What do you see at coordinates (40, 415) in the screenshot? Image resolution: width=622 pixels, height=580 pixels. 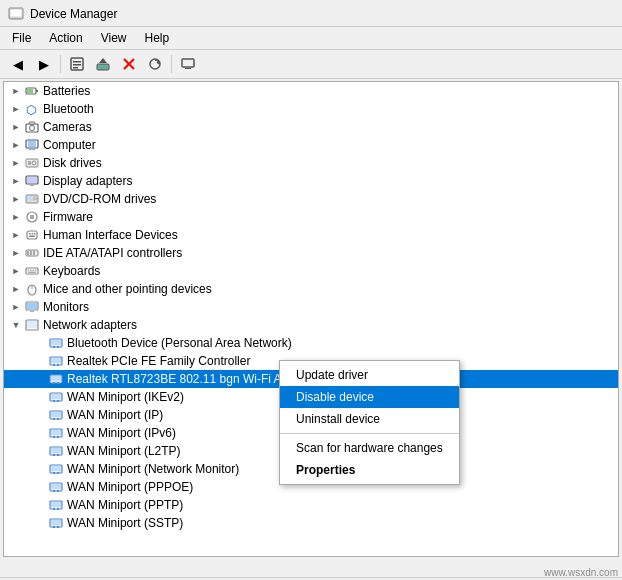 I see `expand-arrow-wan-ip` at bounding box center [40, 415].